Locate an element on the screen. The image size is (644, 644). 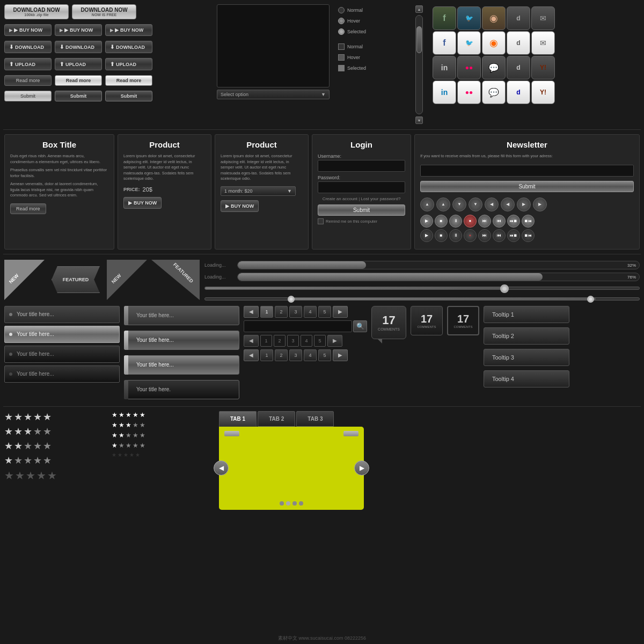
page-left-arrow-2: ◀ is located at coordinates (251, 341).